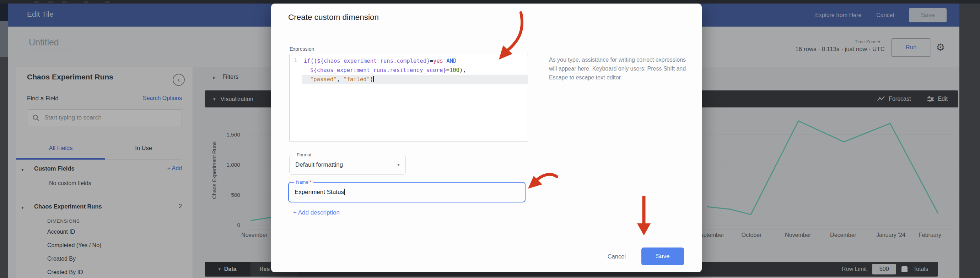 The height and width of the screenshot is (278, 980). Describe the element at coordinates (320, 192) in the screenshot. I see `name-value: Experiment Status` at that location.